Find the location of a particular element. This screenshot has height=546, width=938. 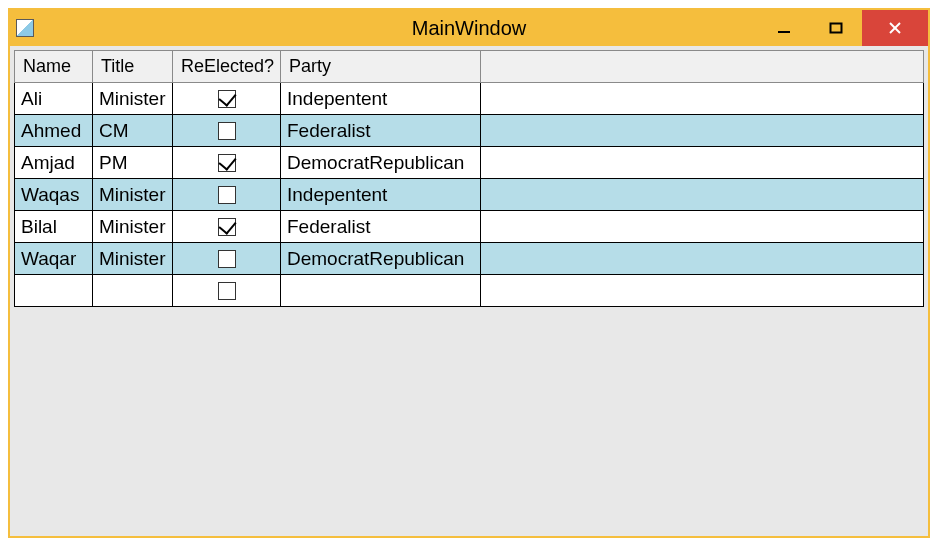

col-header-filler is located at coordinates (702, 67).